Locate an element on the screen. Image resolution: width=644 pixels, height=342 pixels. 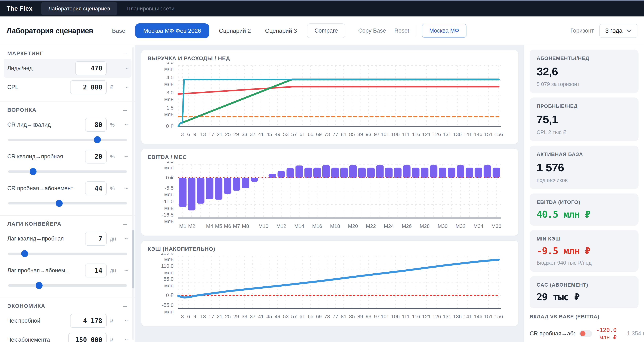
svg-text: -11.0 is located at coordinates (168, 201).